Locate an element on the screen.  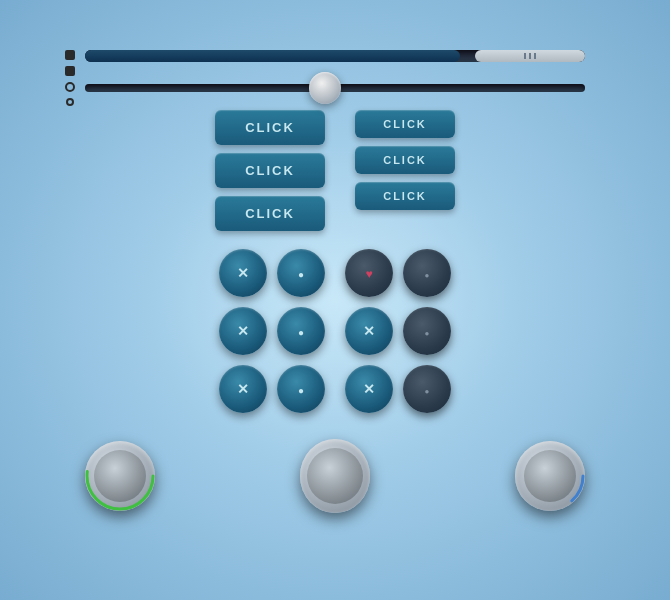
click-button-1-3: CLICK is located at coordinates (270, 214).